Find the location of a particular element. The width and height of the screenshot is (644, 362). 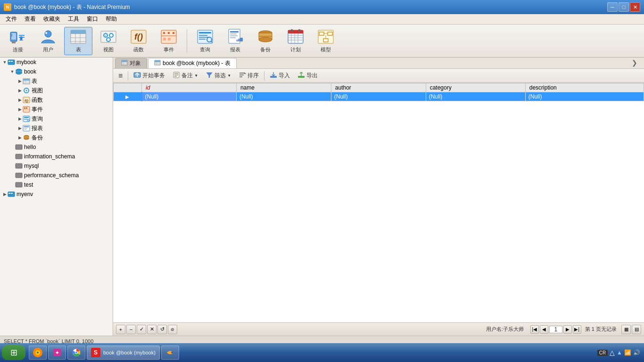

events-label: 事件 is located at coordinates (37, 109).